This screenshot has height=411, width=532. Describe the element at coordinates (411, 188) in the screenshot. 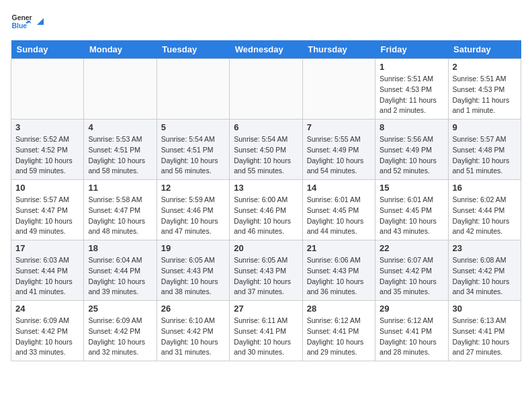

I see `day-number: 15` at that location.